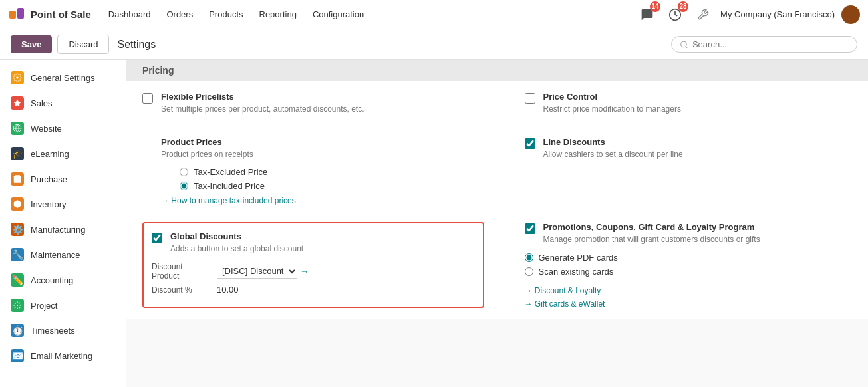  Describe the element at coordinates (237, 249) in the screenshot. I see `global-discounts-desc: Adds a button to set a global discount` at that location.